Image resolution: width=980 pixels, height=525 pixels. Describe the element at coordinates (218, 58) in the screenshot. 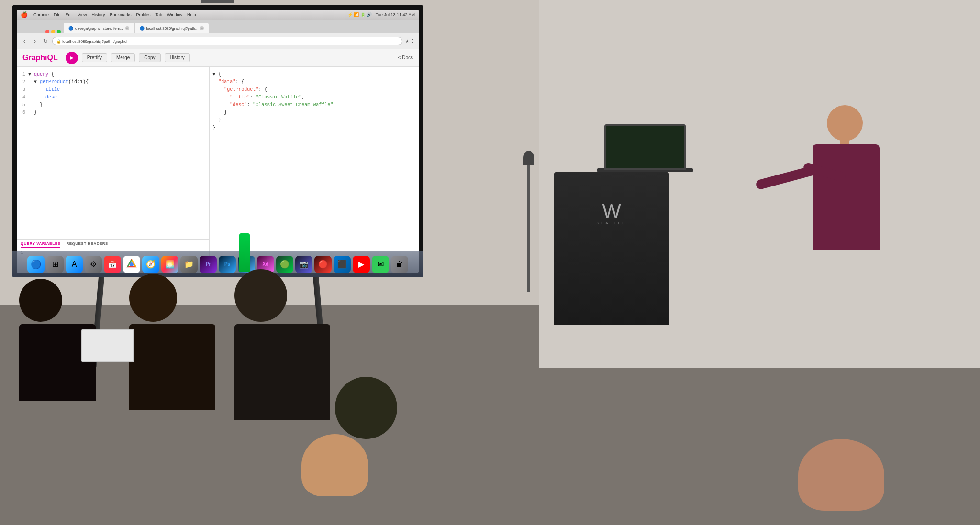

I see `graphiql-toolbar: GraphiQL ▶ Prettify Merge Copy History <…` at that location.